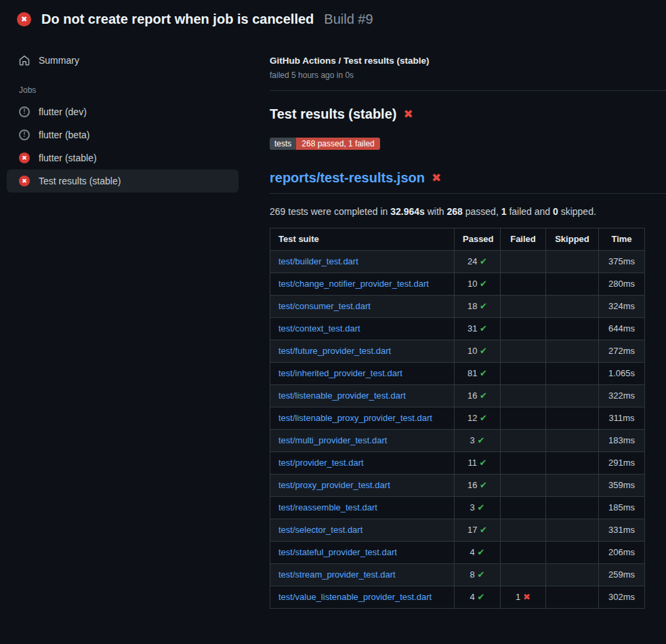 This screenshot has width=666, height=644. I want to click on suite-link: test/inherited_provider_test.dart, so click(340, 373).